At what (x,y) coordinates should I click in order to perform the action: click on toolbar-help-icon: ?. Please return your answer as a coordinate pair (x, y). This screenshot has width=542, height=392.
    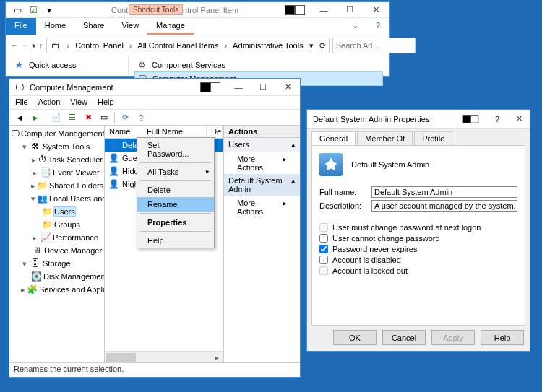
    Looking at the image, I should click on (141, 118).